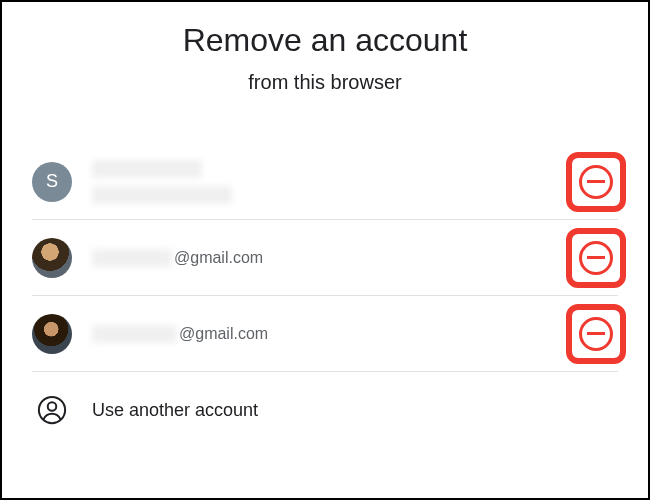  I want to click on account-row: S, so click(325, 182).